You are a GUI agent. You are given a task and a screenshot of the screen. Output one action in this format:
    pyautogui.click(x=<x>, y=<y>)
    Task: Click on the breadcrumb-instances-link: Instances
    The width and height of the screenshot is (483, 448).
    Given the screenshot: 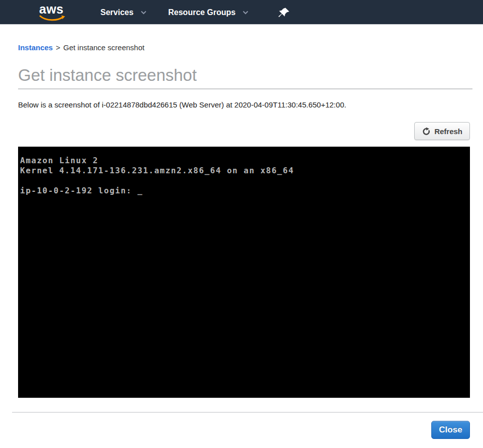 What is the action you would take?
    pyautogui.click(x=35, y=47)
    